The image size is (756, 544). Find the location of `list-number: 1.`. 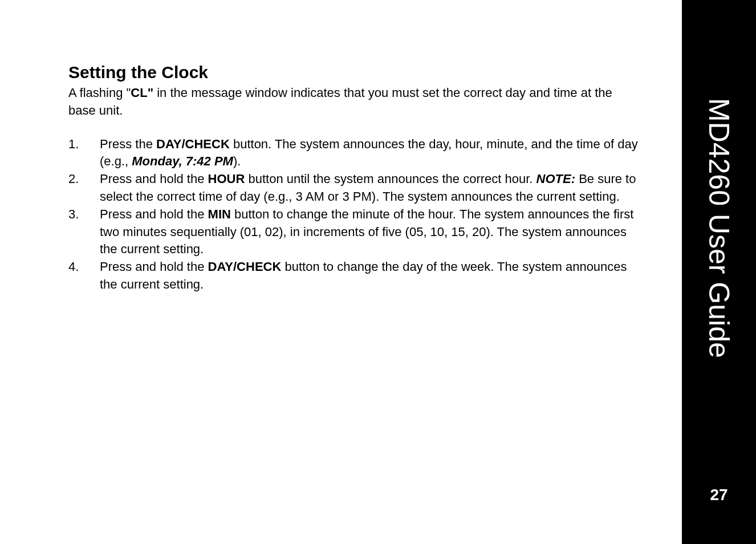

list-number: 1. is located at coordinates (84, 153).